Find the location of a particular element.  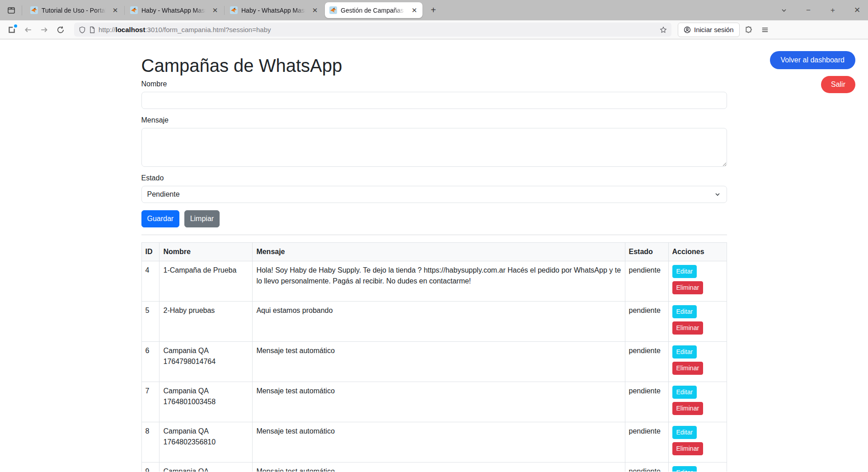

reload-button is located at coordinates (61, 30).